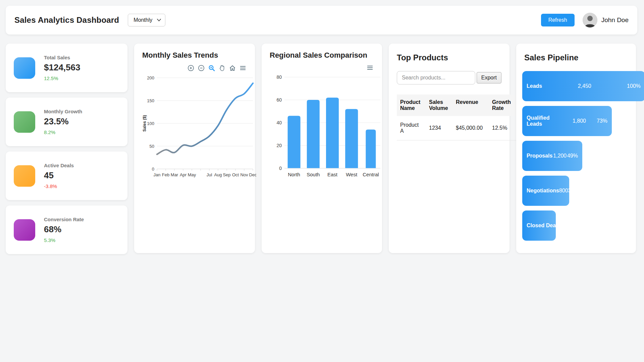 This screenshot has height=362, width=644. Describe the element at coordinates (576, 148) in the screenshot. I see `sales-pipeline-panel: Sales Pipeline Leads2,450100%Qualified L…` at that location.